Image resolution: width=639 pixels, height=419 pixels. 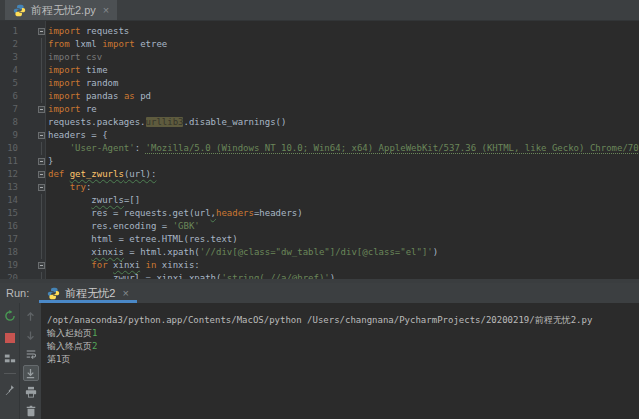 What do you see at coordinates (30, 374) in the screenshot?
I see `scroll-to-end-icon` at bounding box center [30, 374].